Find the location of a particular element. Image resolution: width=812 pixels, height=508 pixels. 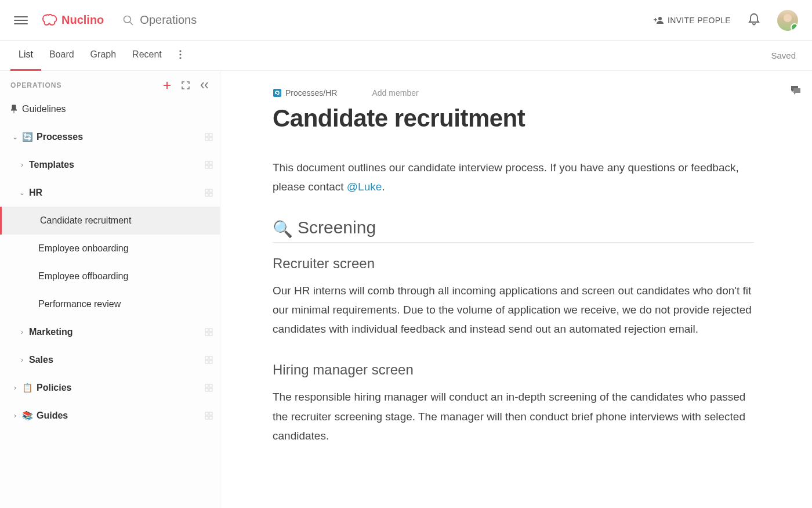

onboarding-label: Employee onboarding is located at coordinates (125, 248).